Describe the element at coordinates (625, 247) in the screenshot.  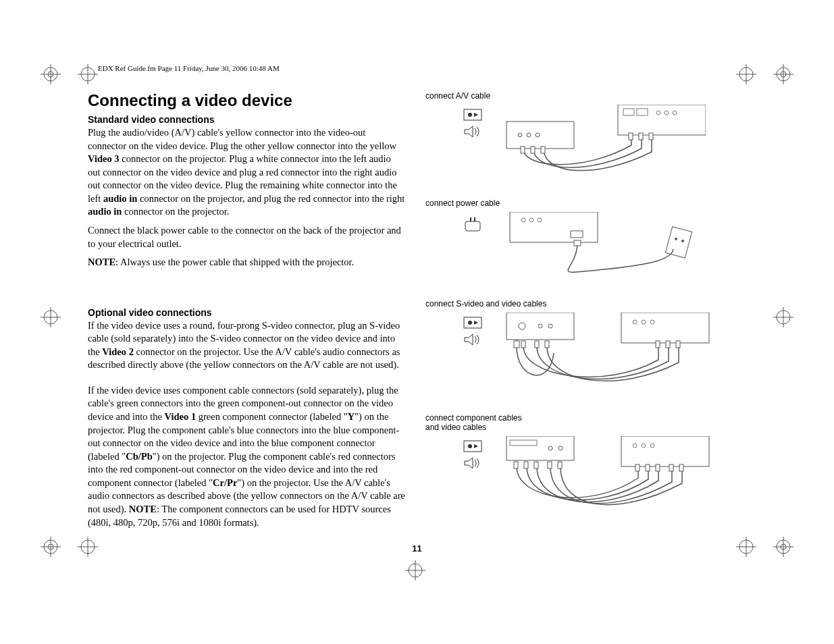
I see `diagram-power` at that location.